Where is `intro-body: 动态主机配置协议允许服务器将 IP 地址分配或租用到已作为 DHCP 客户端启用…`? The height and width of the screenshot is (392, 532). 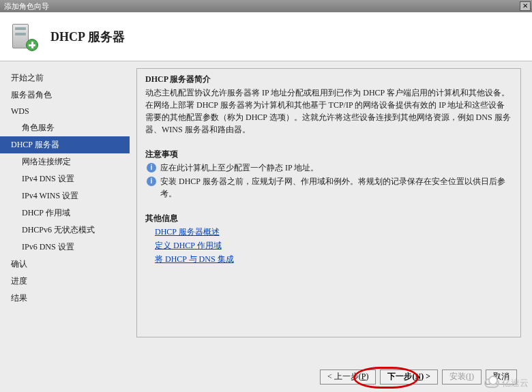 intro-body: 动态主机配置协议允许服务器将 IP 地址分配或租用到已作为 DHCP 客户端启用… is located at coordinates (329, 111).